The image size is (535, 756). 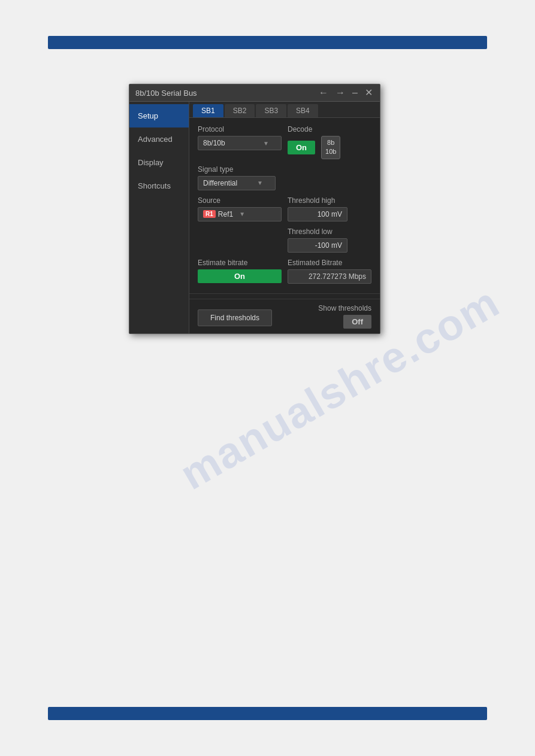 What do you see at coordinates (240, 111) in the screenshot?
I see `tab-sb2: SB2` at bounding box center [240, 111].